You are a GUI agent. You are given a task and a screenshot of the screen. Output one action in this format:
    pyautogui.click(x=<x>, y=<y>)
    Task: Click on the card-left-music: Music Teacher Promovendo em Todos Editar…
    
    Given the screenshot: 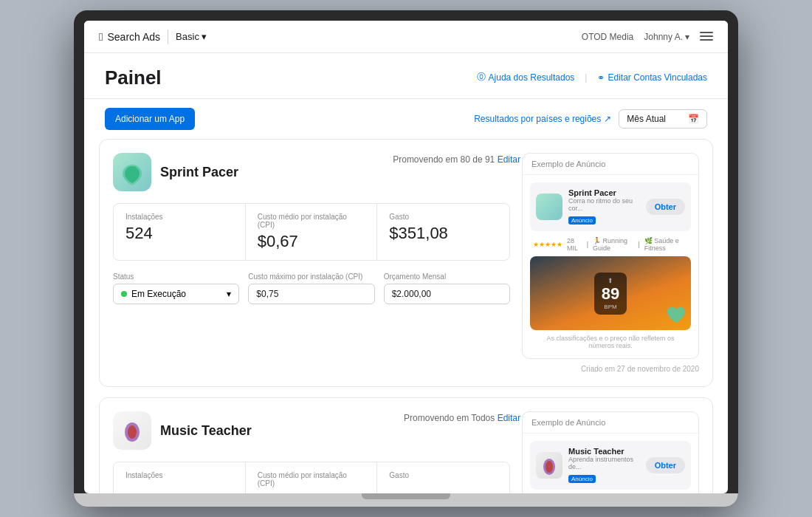 What is the action you would take?
    pyautogui.click(x=312, y=452)
    